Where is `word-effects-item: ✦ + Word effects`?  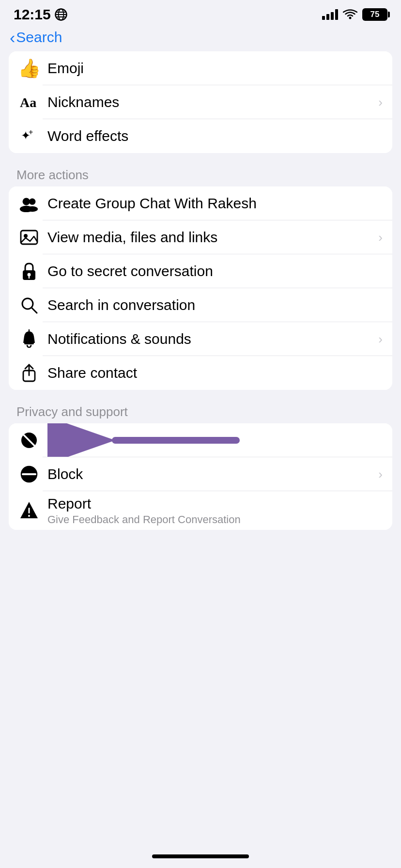
word-effects-item: ✦ + Word effects is located at coordinates (200, 136).